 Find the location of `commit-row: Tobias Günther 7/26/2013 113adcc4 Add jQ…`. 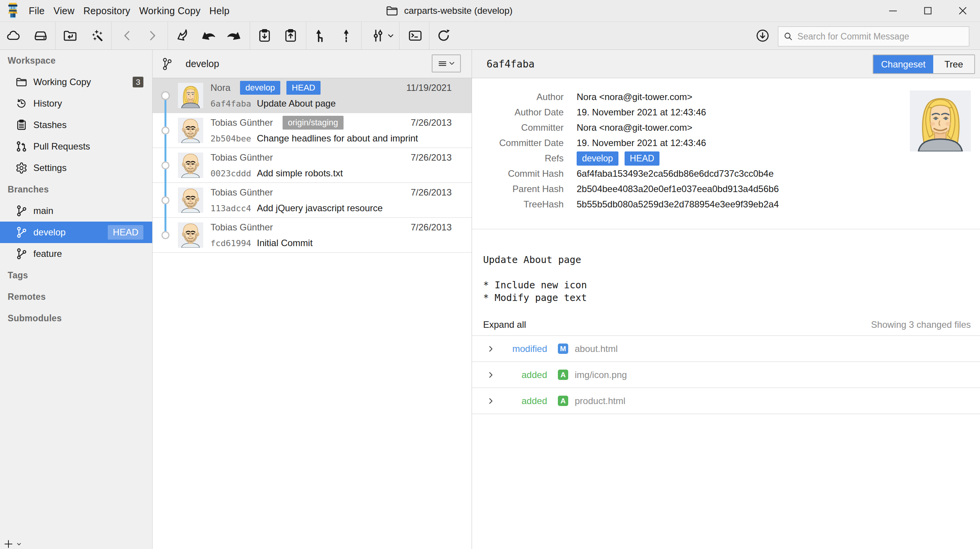

commit-row: Tobias Günther 7/26/2013 113adcc4 Add jQ… is located at coordinates (312, 200).